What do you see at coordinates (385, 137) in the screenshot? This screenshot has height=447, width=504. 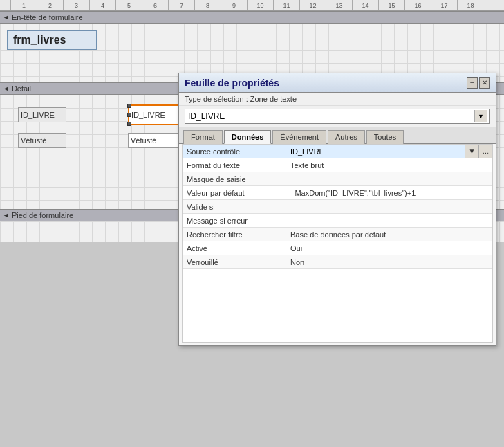 I see `tab-toutes-label: Toutes` at bounding box center [385, 137].